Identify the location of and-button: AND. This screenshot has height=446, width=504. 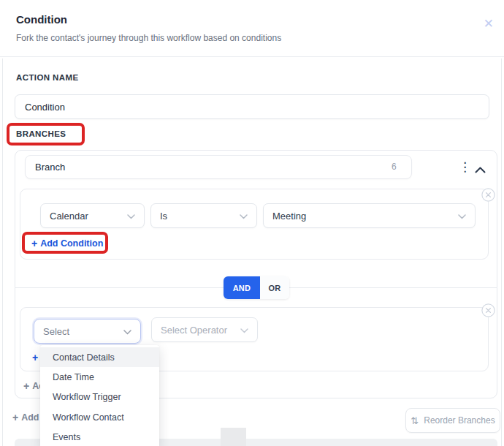
(242, 288).